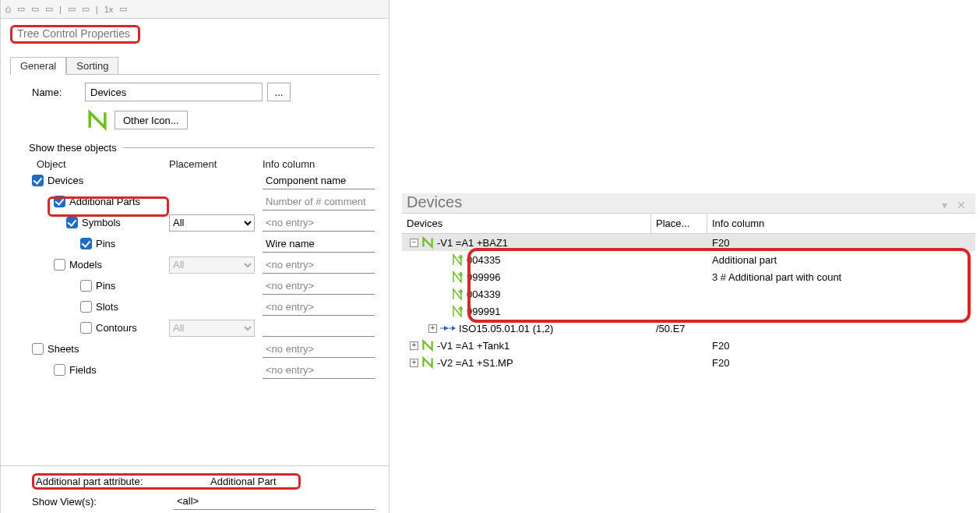 Image resolution: width=980 pixels, height=513 pixels. I want to click on chk-fields, so click(59, 370).